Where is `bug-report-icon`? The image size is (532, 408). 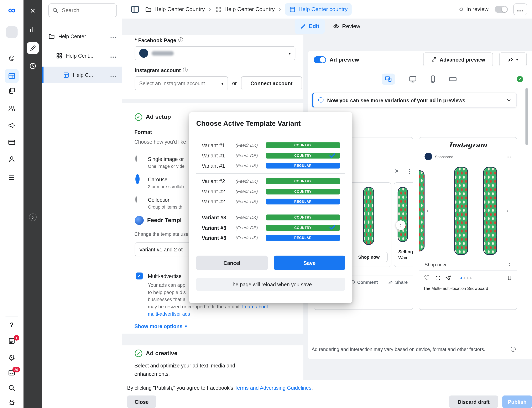 bug-report-icon is located at coordinates (12, 402).